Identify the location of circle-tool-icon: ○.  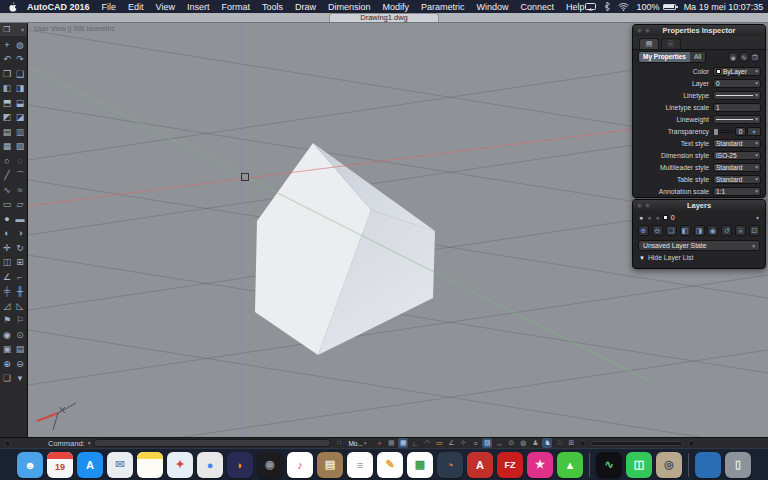
(6, 162).